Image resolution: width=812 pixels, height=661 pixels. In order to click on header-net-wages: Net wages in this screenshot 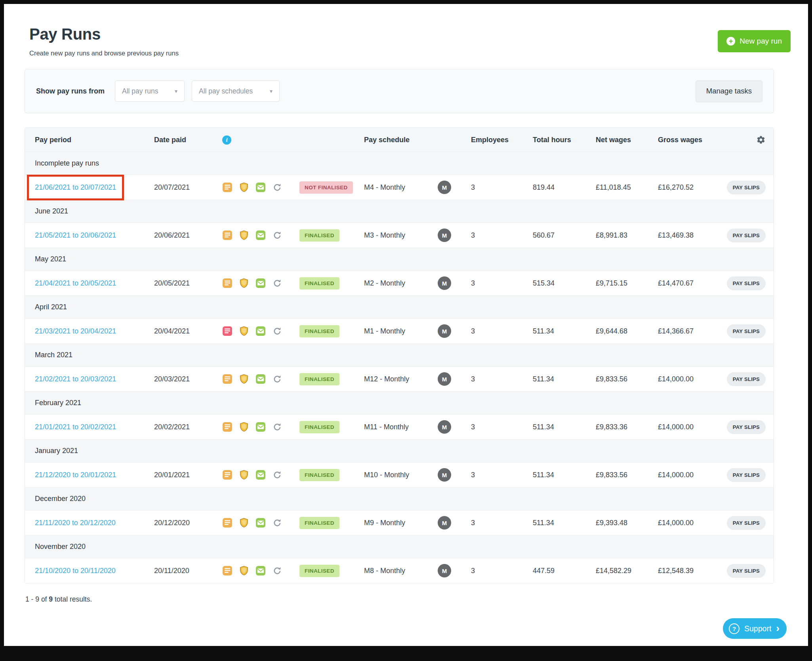, I will do `click(627, 140)`.